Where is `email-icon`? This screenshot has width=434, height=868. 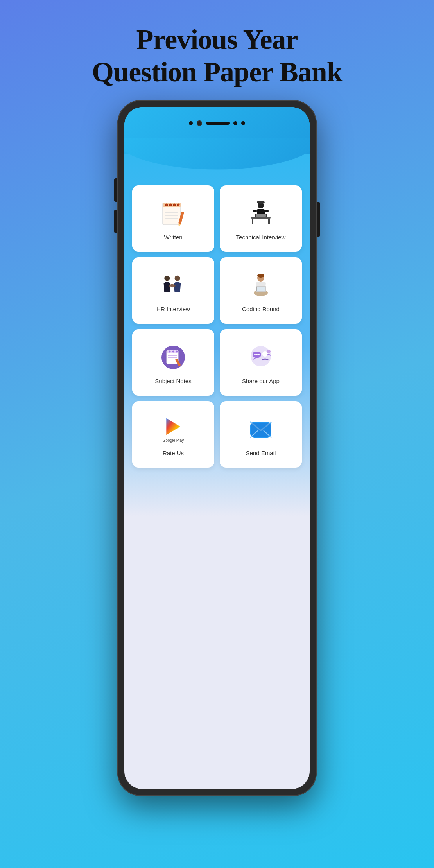
email-icon is located at coordinates (261, 429).